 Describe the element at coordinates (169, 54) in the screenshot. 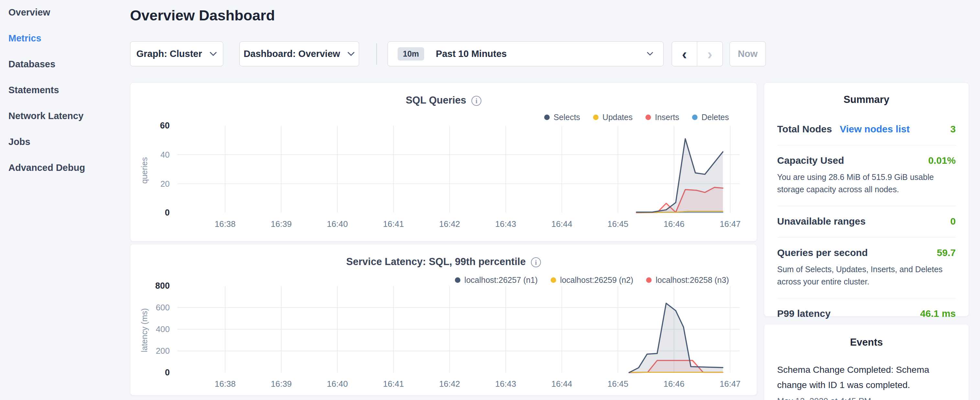

I see `graph-selector-label: Graph: Cluster` at that location.